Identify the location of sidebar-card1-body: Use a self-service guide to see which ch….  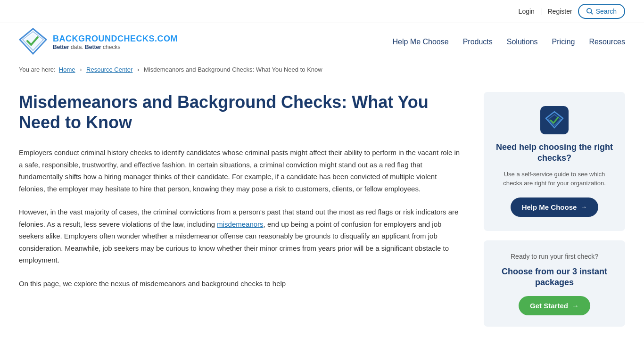
(554, 179).